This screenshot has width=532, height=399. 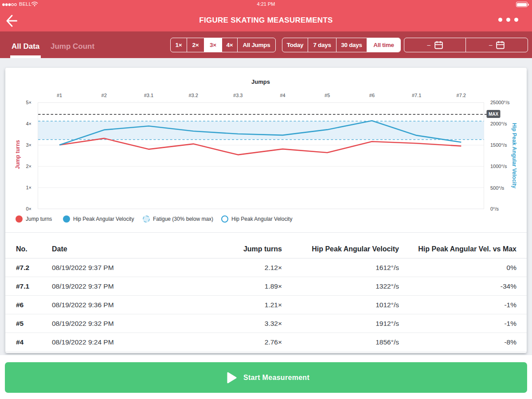 I want to click on svg-text: #3.3, so click(x=238, y=95).